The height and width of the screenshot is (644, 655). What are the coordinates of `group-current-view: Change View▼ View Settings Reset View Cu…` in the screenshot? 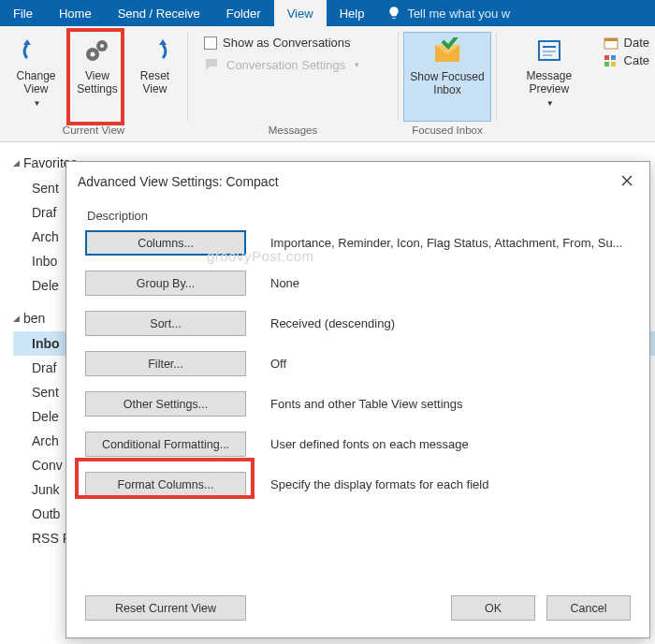 It's located at (94, 84).